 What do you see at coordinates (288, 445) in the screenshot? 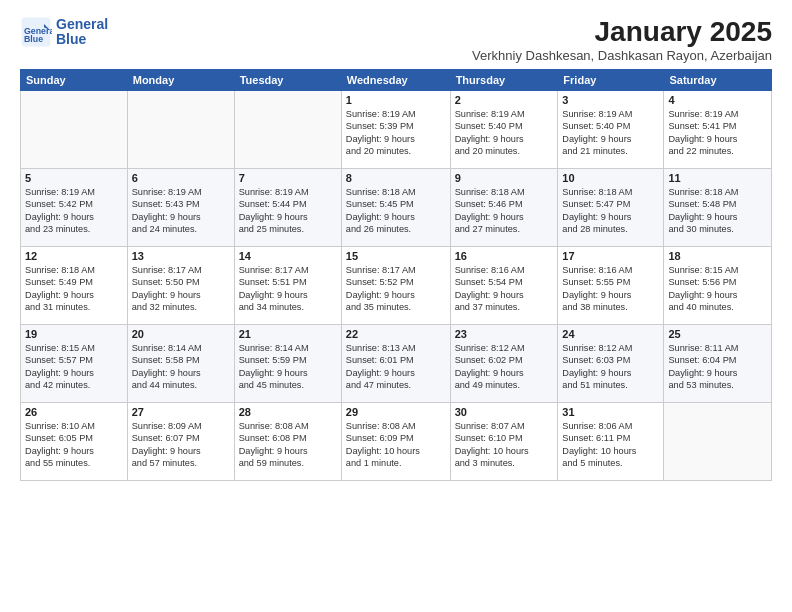
I see `day-info: Sunrise: 8:08 AM Sunset: 6:08 PM Dayligh…` at bounding box center [288, 445].